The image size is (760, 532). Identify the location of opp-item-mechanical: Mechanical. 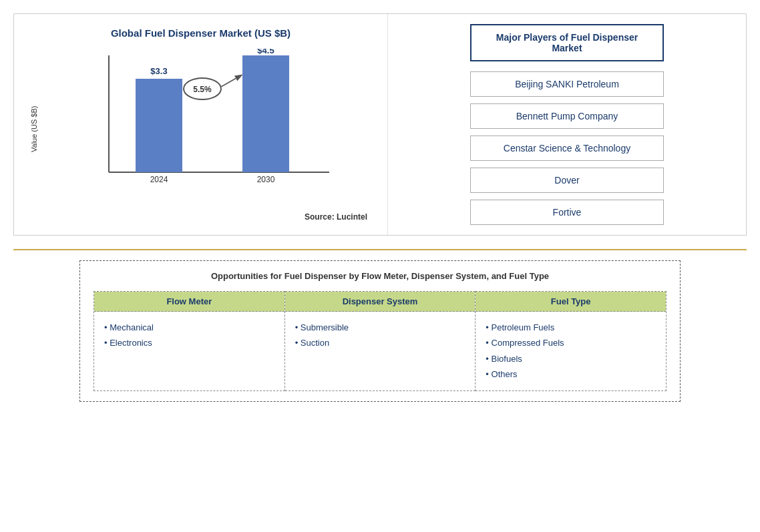
(190, 327).